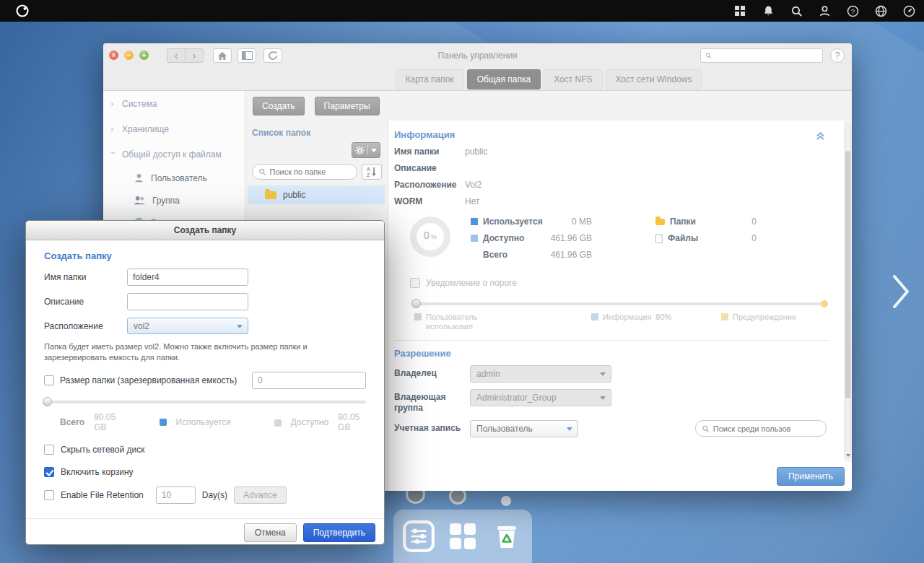 Image resolution: width=924 pixels, height=563 pixels. Describe the element at coordinates (663, 318) in the screenshot. I see `legend-value: 80%` at that location.